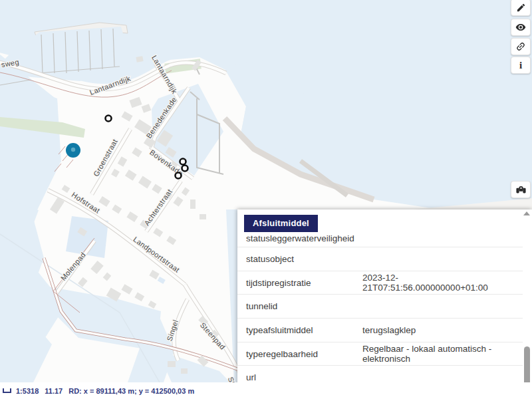 The image size is (532, 399). What do you see at coordinates (521, 65) in the screenshot?
I see `info-button: i` at bounding box center [521, 65].